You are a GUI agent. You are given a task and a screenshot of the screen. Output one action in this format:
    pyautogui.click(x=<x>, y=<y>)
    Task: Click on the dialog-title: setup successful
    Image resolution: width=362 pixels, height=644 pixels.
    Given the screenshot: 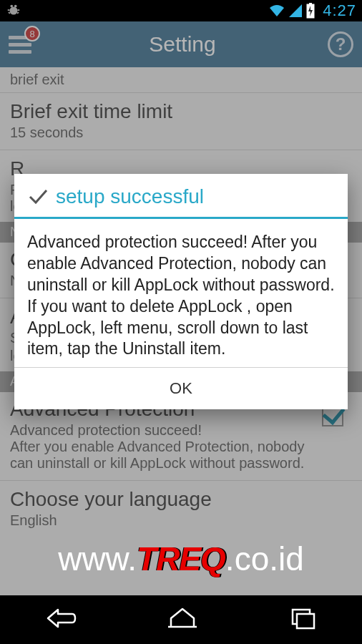 What is the action you would take?
    pyautogui.click(x=130, y=197)
    